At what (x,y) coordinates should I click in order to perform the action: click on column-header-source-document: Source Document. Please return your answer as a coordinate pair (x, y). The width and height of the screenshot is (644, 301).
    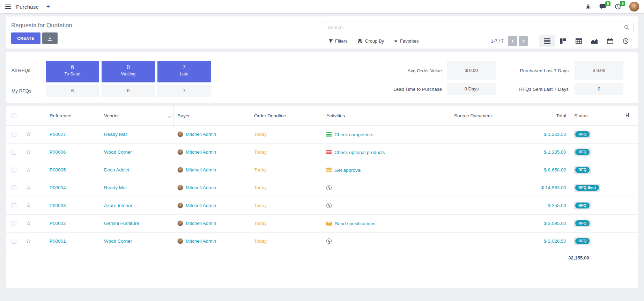
    Looking at the image, I should click on (473, 116).